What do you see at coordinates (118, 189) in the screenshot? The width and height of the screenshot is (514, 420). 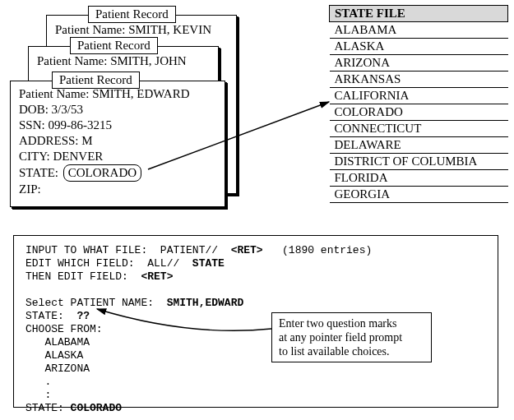 I see `patient-zip: ZIP:` at bounding box center [118, 189].